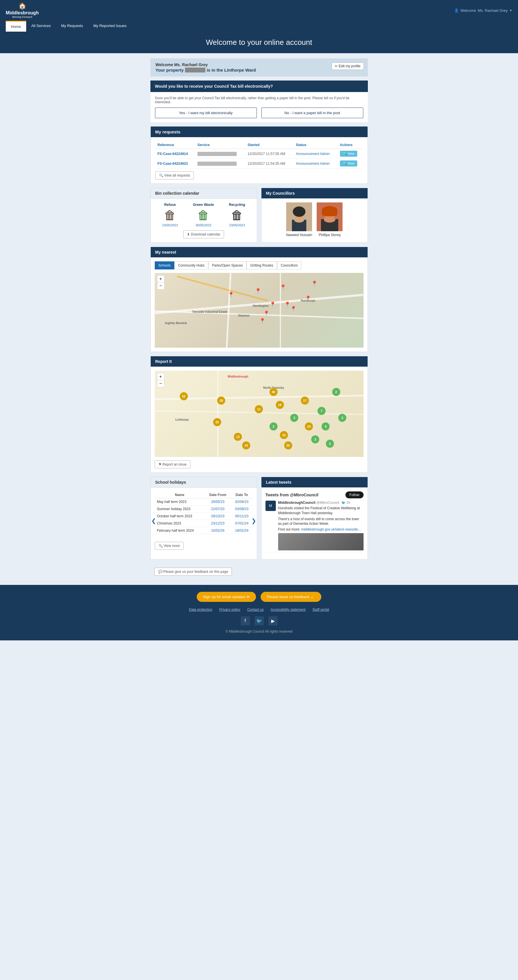  I want to click on view-button-1: 🔍 View, so click(349, 154).